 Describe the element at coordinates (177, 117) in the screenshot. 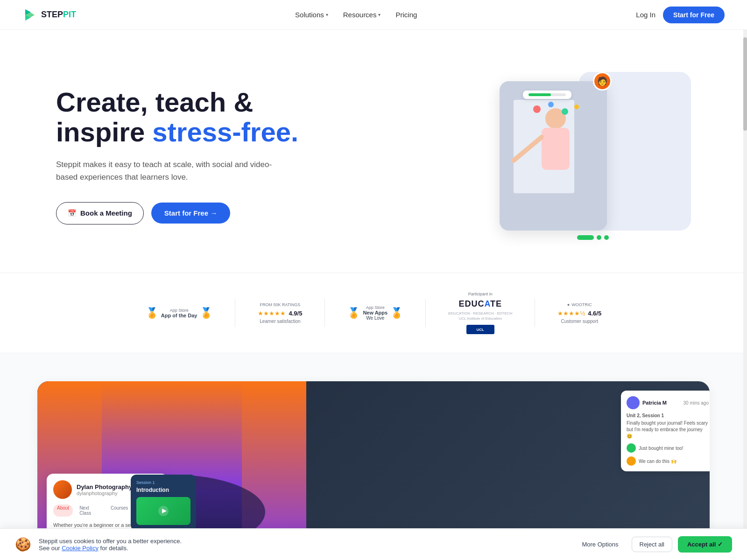

I see `hero-headline: Create, teach & inspire stress-free.` at that location.